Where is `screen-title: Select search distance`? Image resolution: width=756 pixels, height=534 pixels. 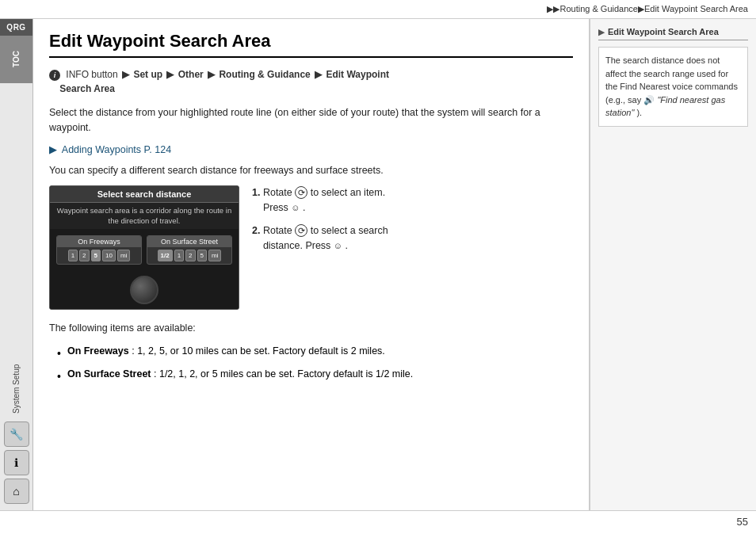
screen-title: Select search distance is located at coordinates (144, 195).